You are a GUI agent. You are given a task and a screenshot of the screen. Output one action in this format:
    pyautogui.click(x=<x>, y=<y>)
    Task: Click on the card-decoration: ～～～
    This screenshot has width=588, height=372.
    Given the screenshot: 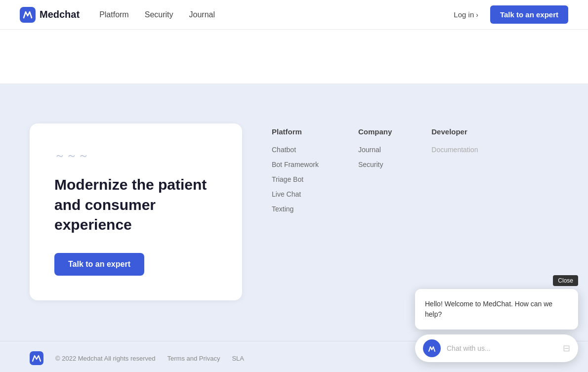 What is the action you would take?
    pyautogui.click(x=136, y=156)
    